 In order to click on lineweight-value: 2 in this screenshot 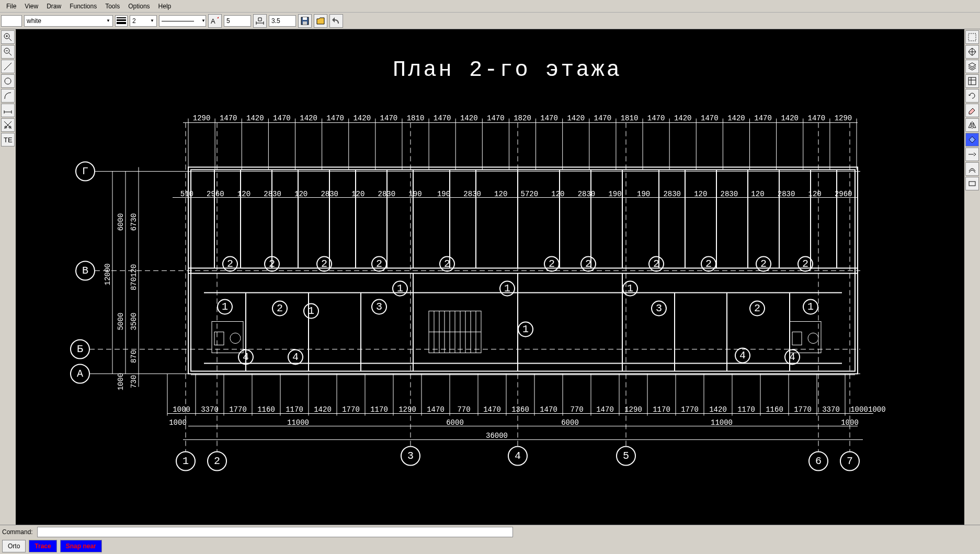, I will do `click(134, 21)`.